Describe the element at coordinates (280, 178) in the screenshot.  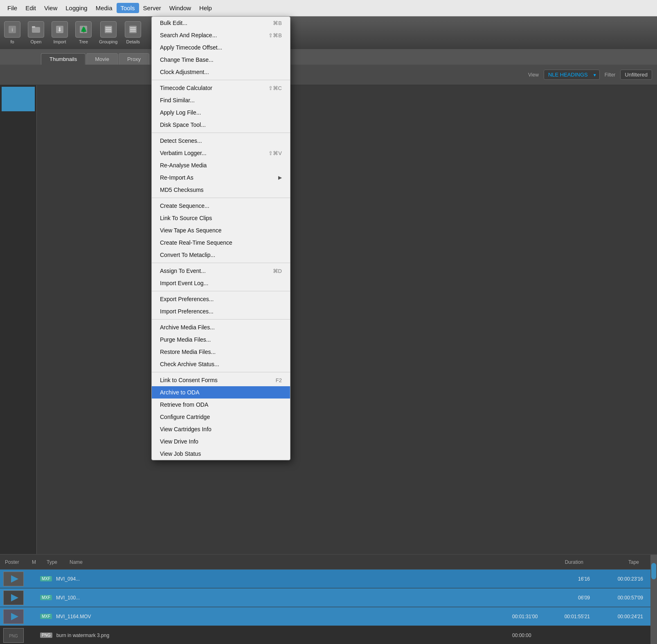
I see `menu-arrow-re-import: ▶` at that location.